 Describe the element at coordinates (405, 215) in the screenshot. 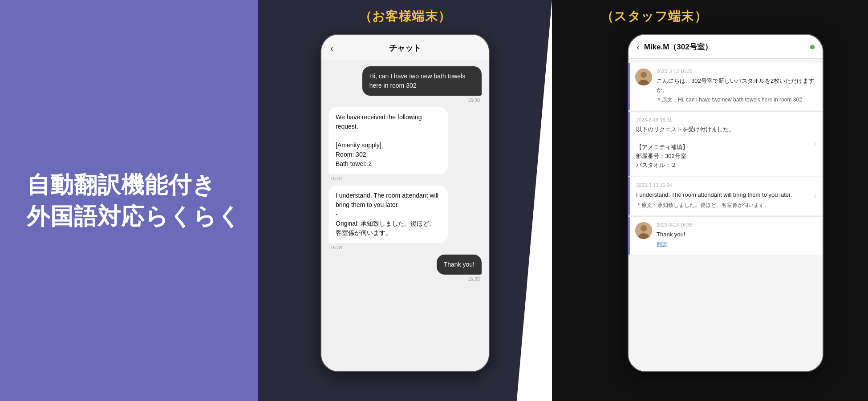

I see `customer-chat-body: Hi, can I have two new bath towels here …` at that location.